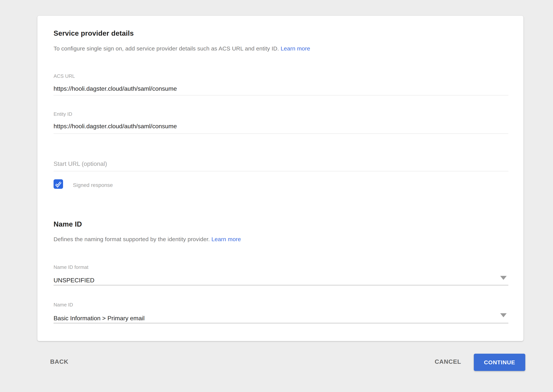 Image resolution: width=553 pixels, height=392 pixels. Describe the element at coordinates (448, 362) in the screenshot. I see `cancel-button: CANCEL` at that location.